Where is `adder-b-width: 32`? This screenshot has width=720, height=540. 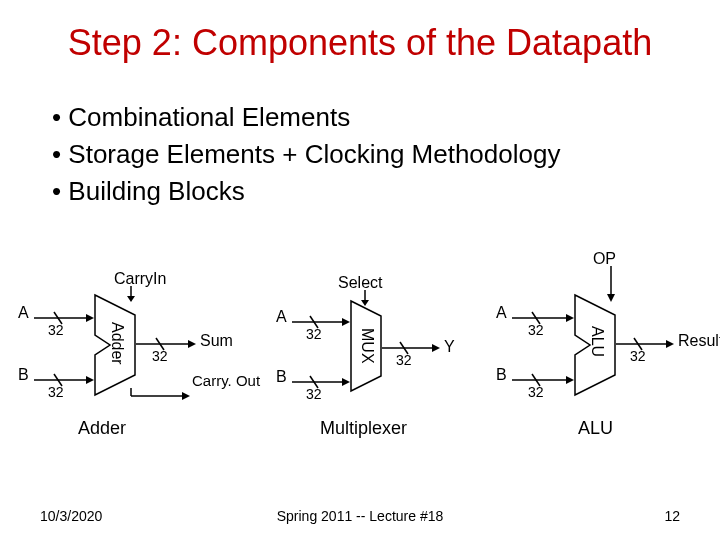
adder-b-width: 32 is located at coordinates (56, 392).